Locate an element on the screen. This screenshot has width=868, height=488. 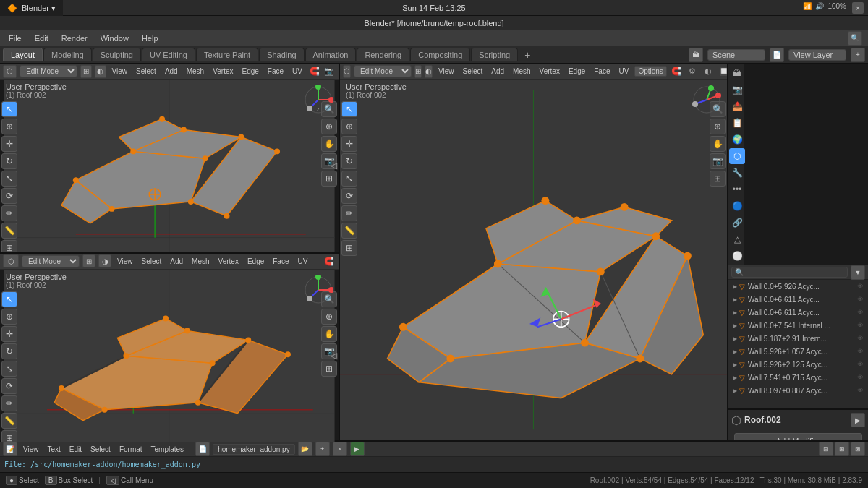
bl-cursor-tool: ⊕ is located at coordinates (9, 317).